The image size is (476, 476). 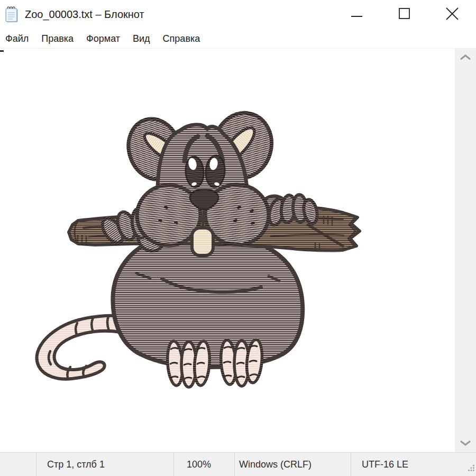 I want to click on menu-item-help: Справка, so click(x=182, y=39).